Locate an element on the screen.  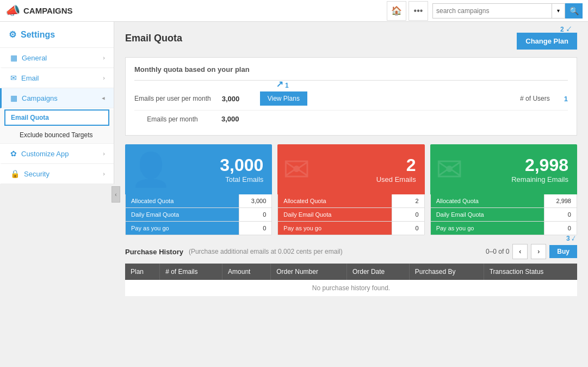
sidebar-item-email-label: Email is located at coordinates (30, 78).